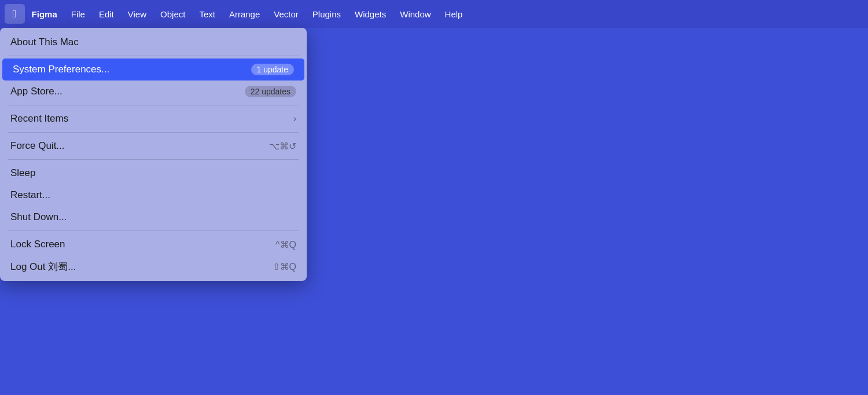 The width and height of the screenshot is (868, 395). I want to click on menubar-item-plugins: Plugins, so click(326, 14).